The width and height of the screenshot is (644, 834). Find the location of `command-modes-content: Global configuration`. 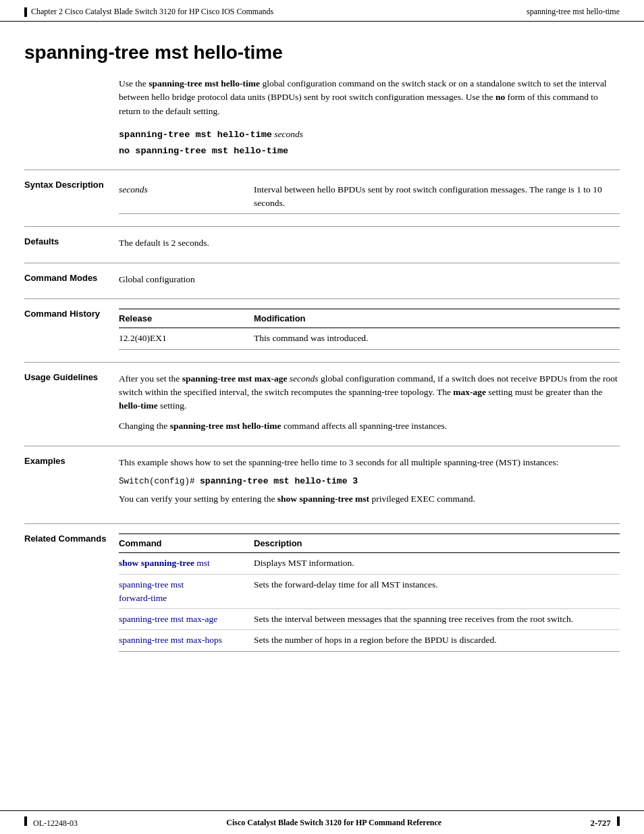

command-modes-content: Global configuration is located at coordinates (369, 280).